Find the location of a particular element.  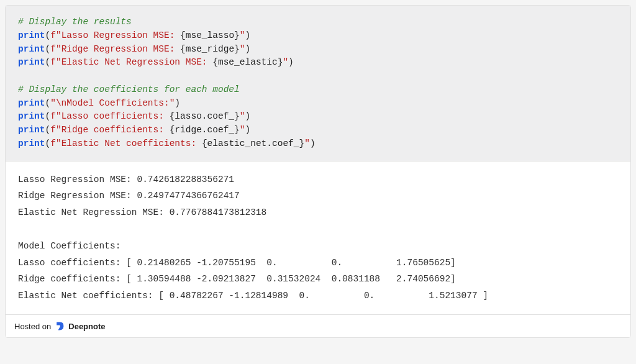

output-line: Lasso Regression MSE: 0.7426182288356271 is located at coordinates (126, 180).